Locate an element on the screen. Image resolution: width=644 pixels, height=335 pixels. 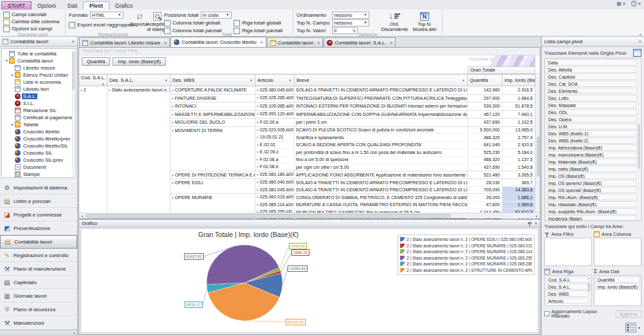
articolo-cell: ▾E.02.06.c is located at coordinates (275, 153).